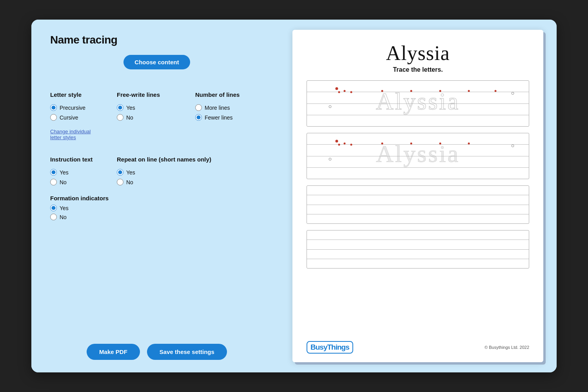 The width and height of the screenshot is (588, 392). What do you see at coordinates (157, 217) in the screenshot?
I see `radio-fi-no: No` at bounding box center [157, 217].